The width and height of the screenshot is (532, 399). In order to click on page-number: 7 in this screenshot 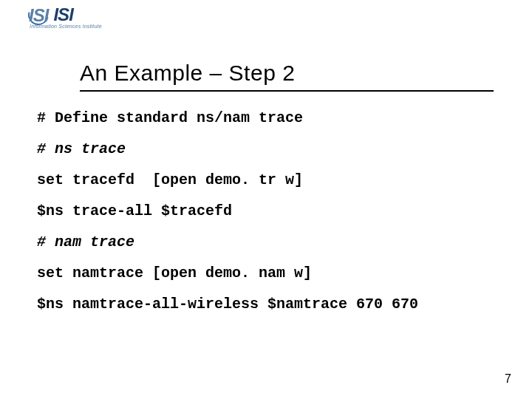, I will do `click(508, 379)`.